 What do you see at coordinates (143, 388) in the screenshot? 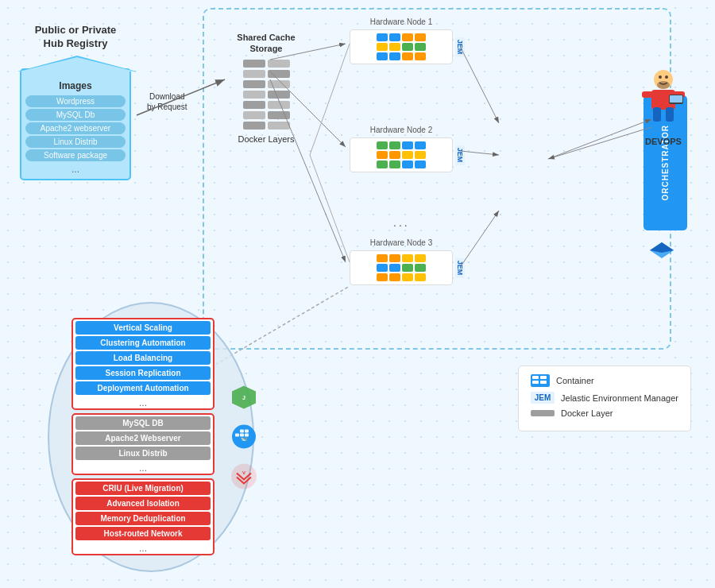
I see `feature-deployment: Deployment Automation` at bounding box center [143, 388].